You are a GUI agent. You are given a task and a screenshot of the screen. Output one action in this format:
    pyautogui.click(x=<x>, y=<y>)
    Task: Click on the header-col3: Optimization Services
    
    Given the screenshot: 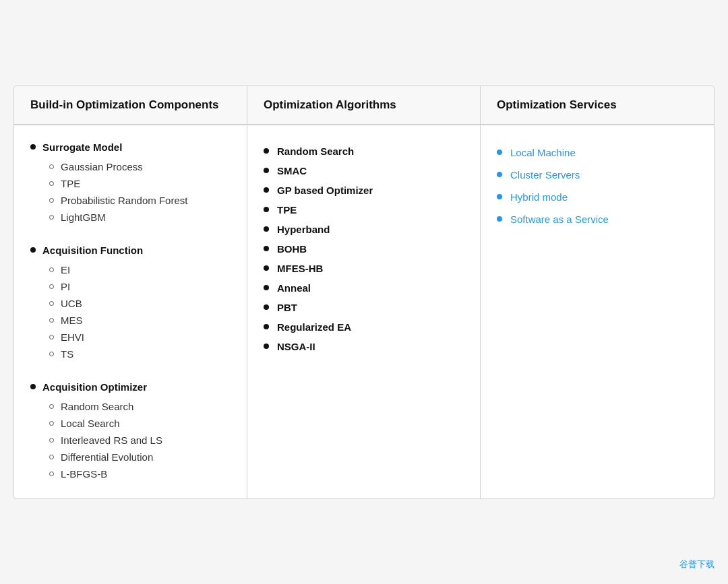 What is the action you would take?
    pyautogui.click(x=597, y=105)
    